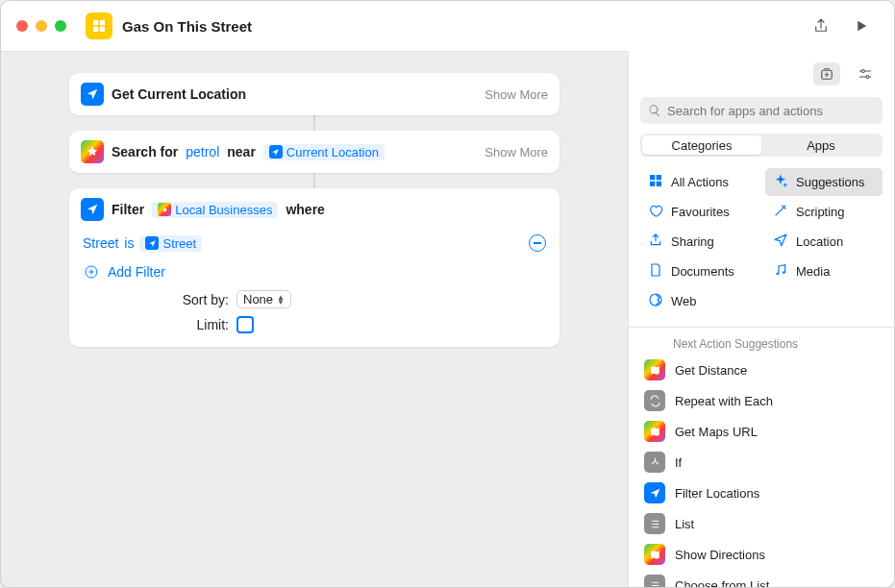  Describe the element at coordinates (761, 110) in the screenshot. I see `search-field` at that location.